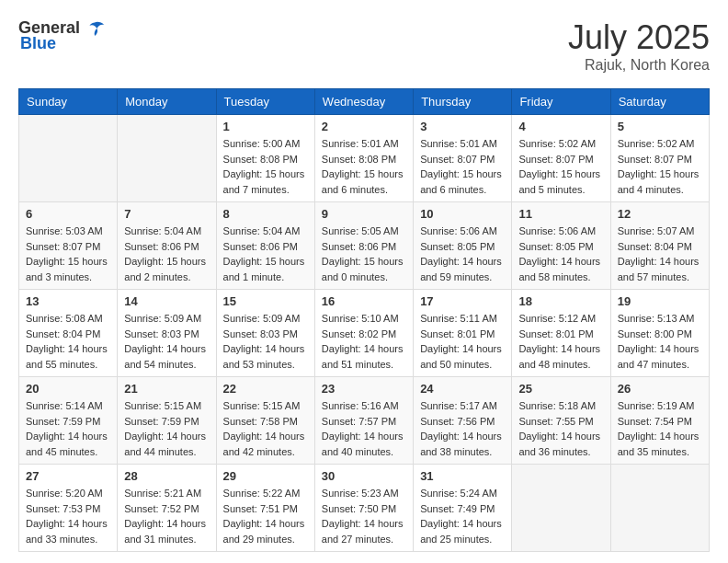 This screenshot has width=728, height=563. I want to click on calendar-cell: 29Sunrise: 5:22 AM Sunset: 7:51 PM Dayli…, so click(265, 508).